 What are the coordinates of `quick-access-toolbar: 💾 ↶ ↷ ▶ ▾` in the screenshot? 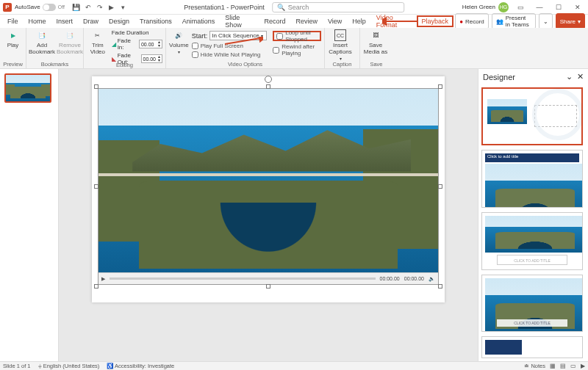 It's located at (100, 7).